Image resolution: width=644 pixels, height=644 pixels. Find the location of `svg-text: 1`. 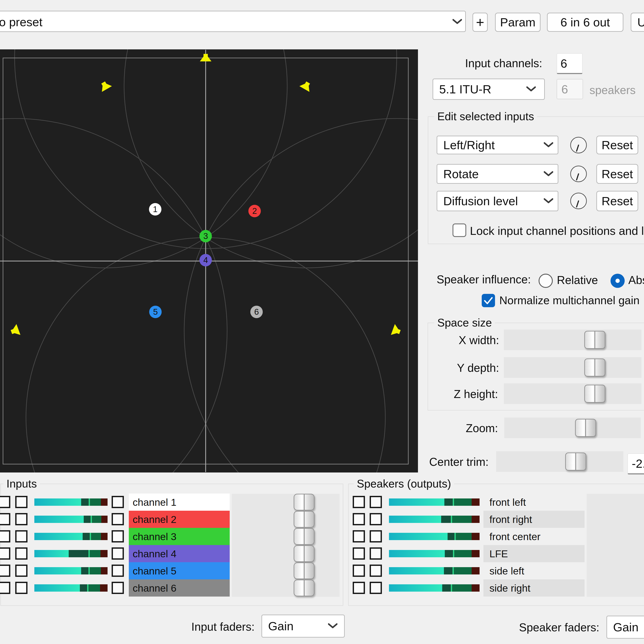

svg-text: 1 is located at coordinates (155, 209).